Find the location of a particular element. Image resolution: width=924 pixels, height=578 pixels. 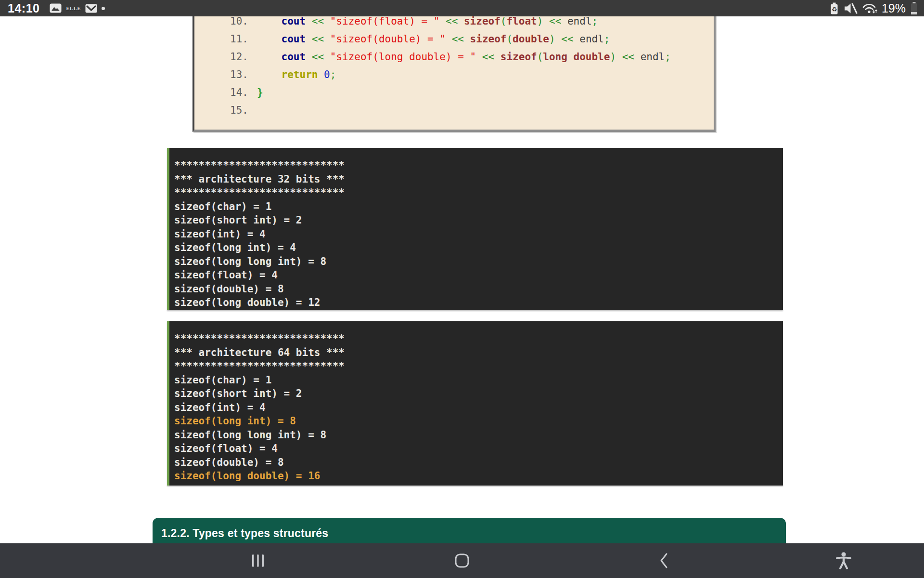

code-lines: 10. cout << "sizeof(float) = " << sizeof… is located at coordinates (454, 66).